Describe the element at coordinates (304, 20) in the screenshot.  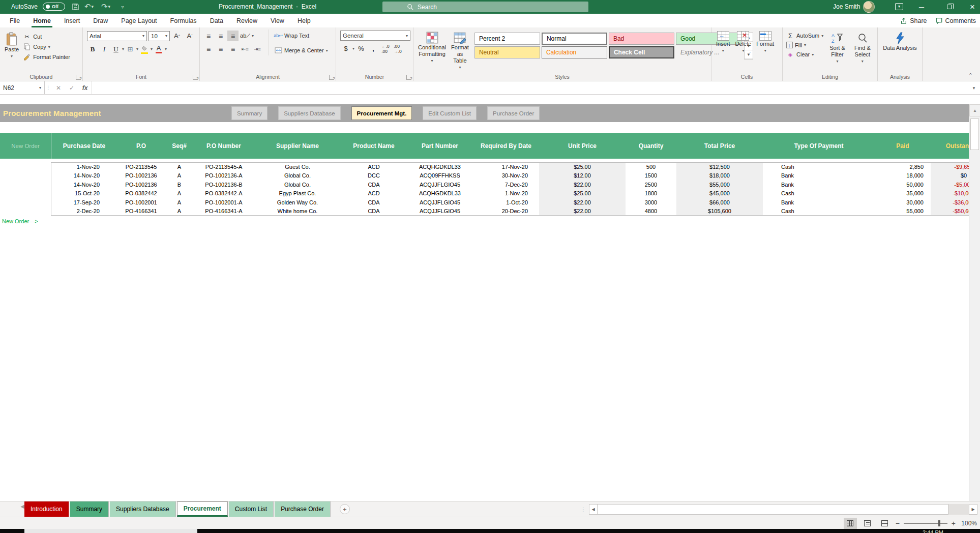
I see `ribbon-tab-help: Help` at that location.